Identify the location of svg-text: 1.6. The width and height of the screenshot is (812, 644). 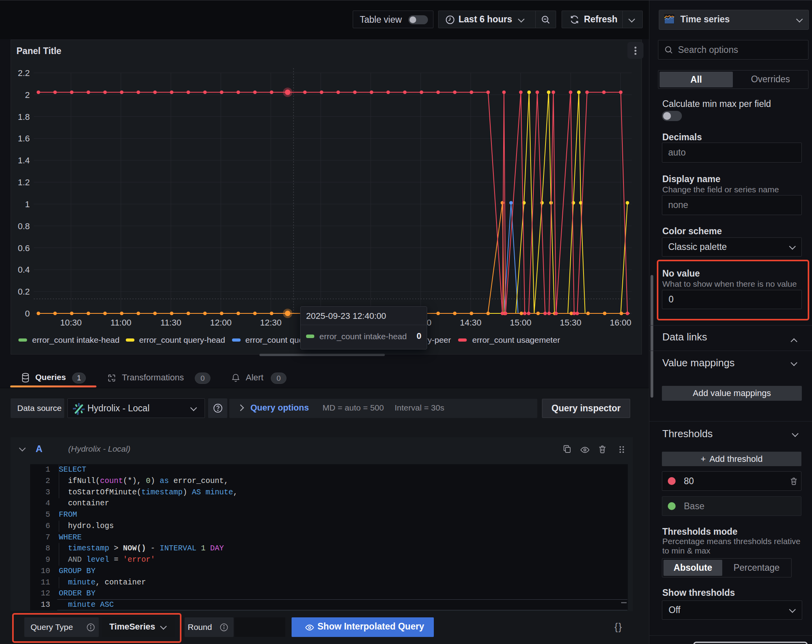
(24, 139).